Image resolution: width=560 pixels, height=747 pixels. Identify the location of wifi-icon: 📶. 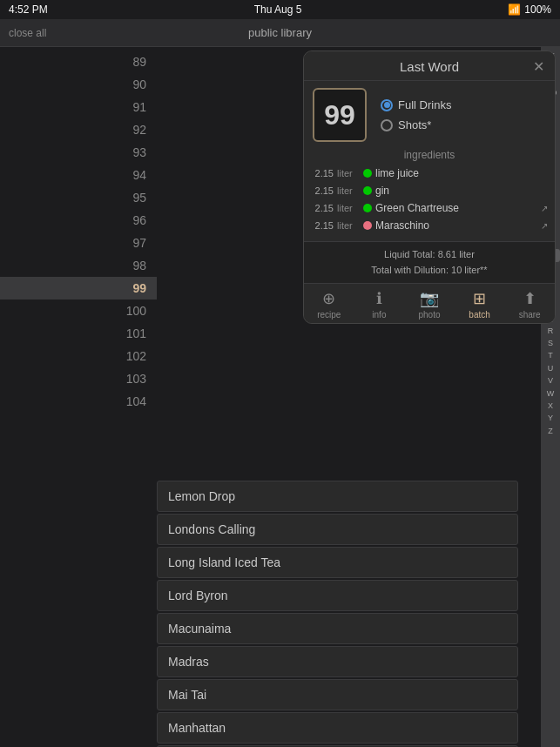
(514, 10).